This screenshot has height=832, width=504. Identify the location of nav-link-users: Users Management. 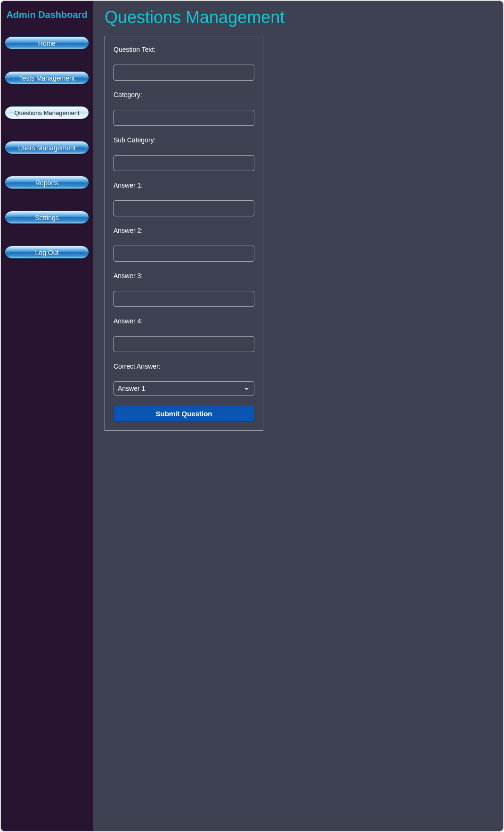
(47, 148).